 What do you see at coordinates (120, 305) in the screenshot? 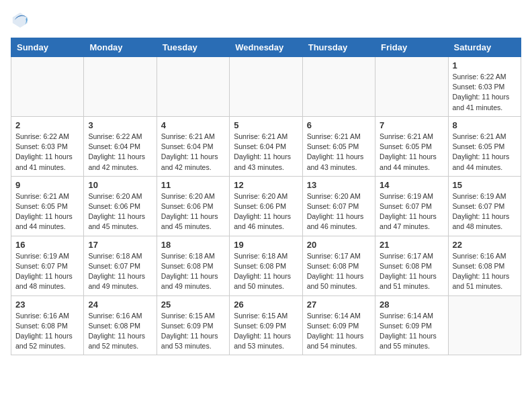
I see `day-number: 24` at bounding box center [120, 305].